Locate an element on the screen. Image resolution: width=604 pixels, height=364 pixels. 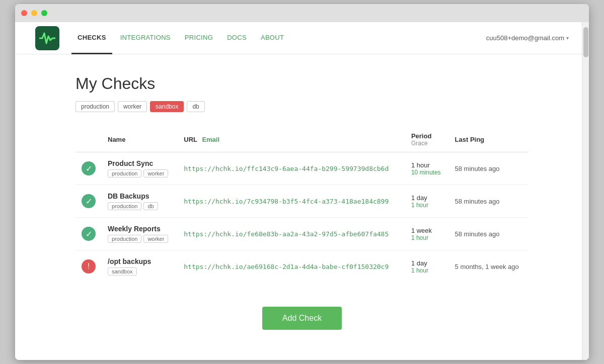
nav-integrations: INTEGRATIONS is located at coordinates (145, 38).